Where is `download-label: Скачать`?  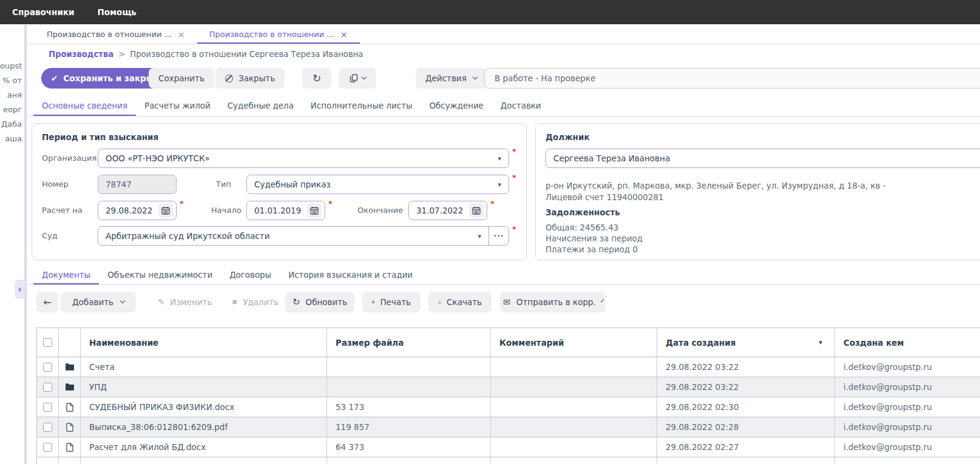 download-label: Скачать is located at coordinates (464, 302).